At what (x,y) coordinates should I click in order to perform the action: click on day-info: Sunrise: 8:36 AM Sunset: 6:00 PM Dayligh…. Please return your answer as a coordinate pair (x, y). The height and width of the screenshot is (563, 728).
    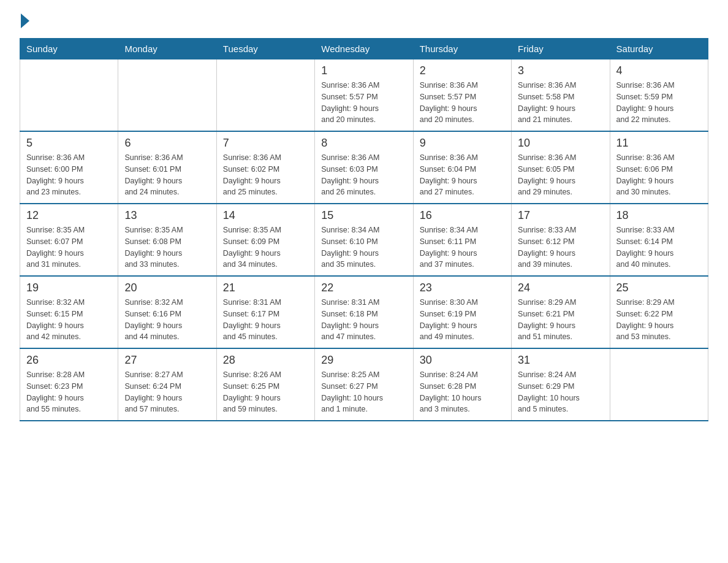
    Looking at the image, I should click on (69, 175).